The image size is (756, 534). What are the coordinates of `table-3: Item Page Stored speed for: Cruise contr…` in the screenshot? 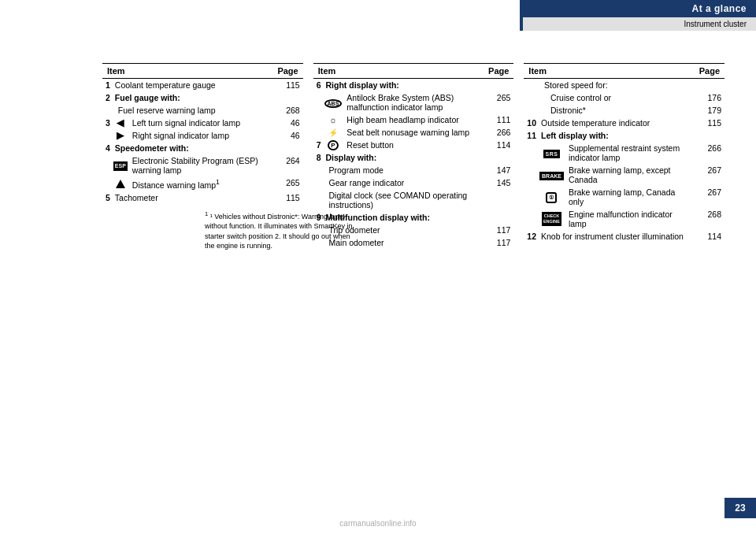 It's located at (624, 156).